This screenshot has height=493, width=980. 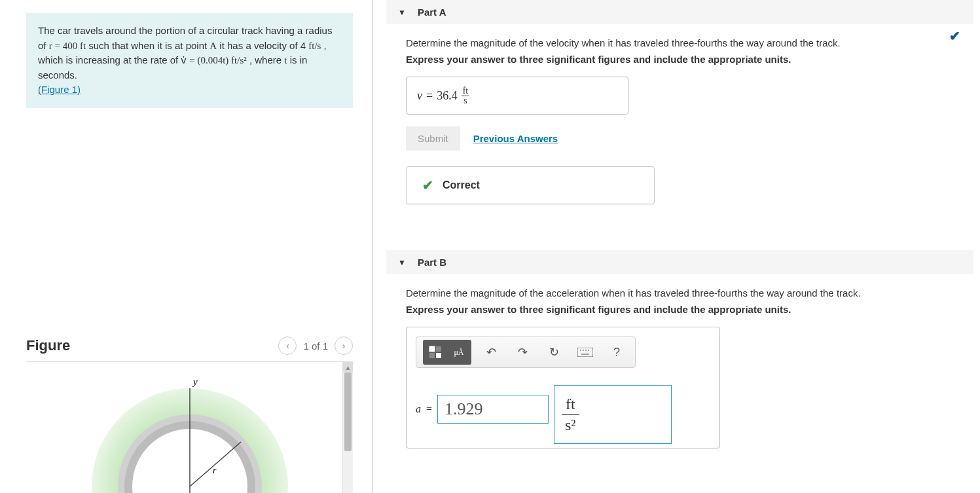 I want to click on part-a-prompt: Determine the magnitude of the velocity …, so click(x=683, y=43).